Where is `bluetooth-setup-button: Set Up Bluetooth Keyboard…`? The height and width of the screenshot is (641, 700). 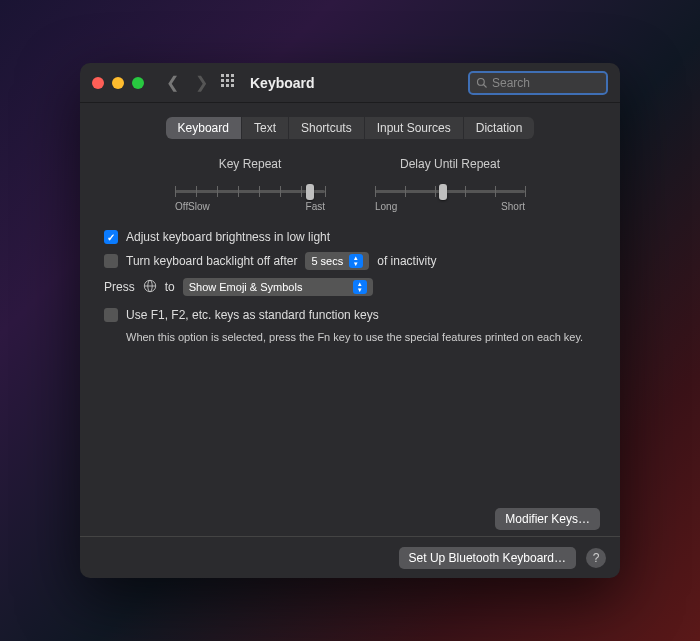 bluetooth-setup-button: Set Up Bluetooth Keyboard… is located at coordinates (488, 558).